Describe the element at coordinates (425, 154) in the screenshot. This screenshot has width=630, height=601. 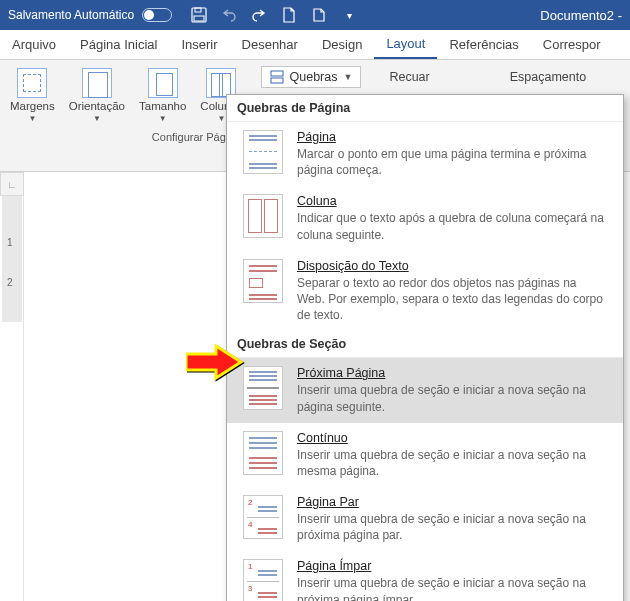
I see `menu-item-pagina: Página Marcar o ponto em que uma página …` at that location.